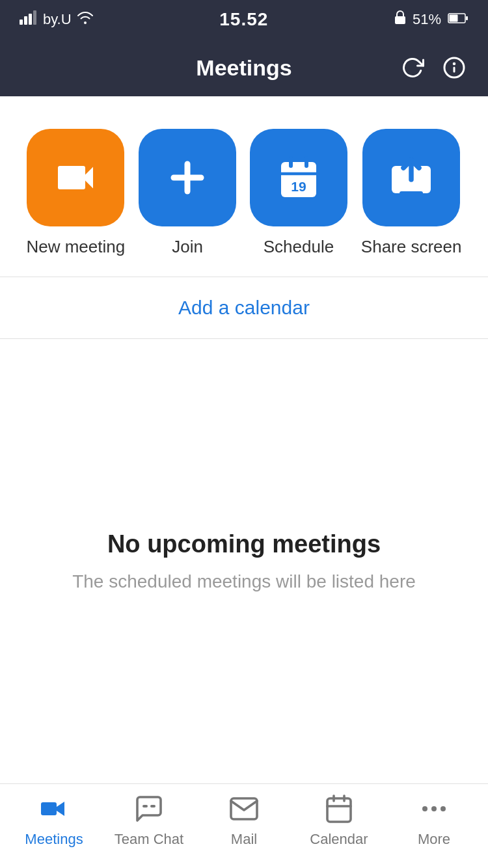 The image size is (488, 868). What do you see at coordinates (244, 809) in the screenshot?
I see `mail-nav-icon` at bounding box center [244, 809].